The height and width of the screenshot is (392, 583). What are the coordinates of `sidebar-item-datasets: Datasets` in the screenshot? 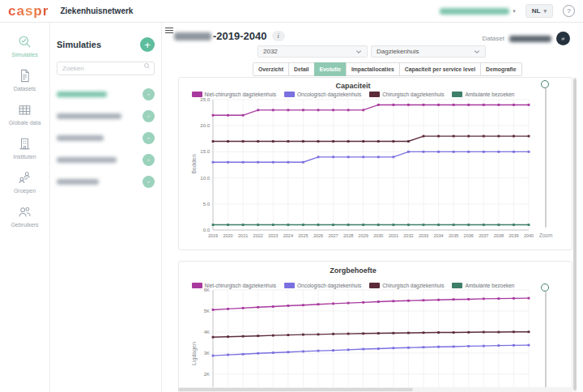 It's located at (24, 79).